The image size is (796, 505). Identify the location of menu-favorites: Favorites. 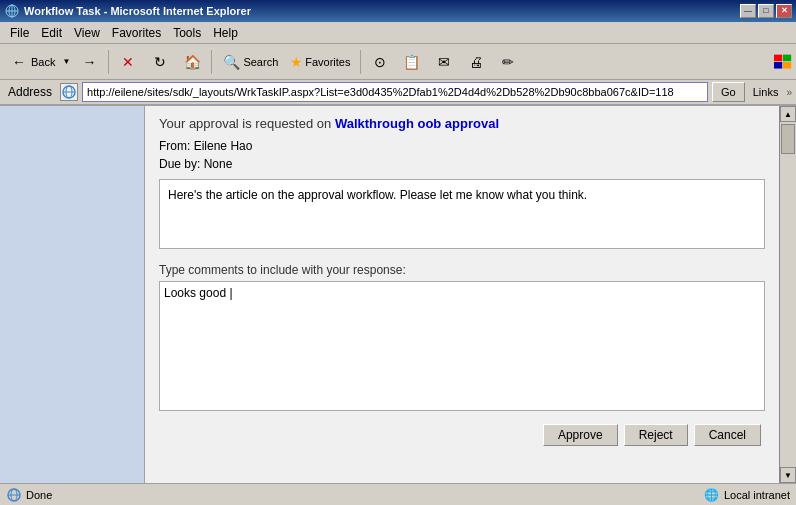
(136, 33).